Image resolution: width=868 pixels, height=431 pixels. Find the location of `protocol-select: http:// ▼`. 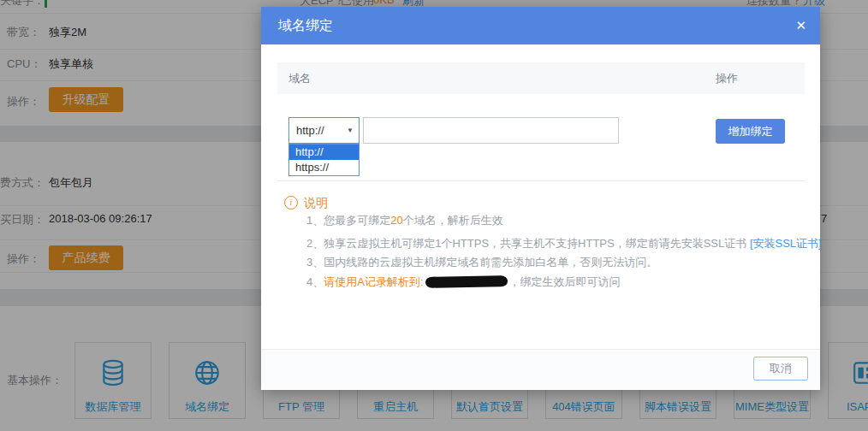

protocol-select: http:// ▼ is located at coordinates (324, 130).